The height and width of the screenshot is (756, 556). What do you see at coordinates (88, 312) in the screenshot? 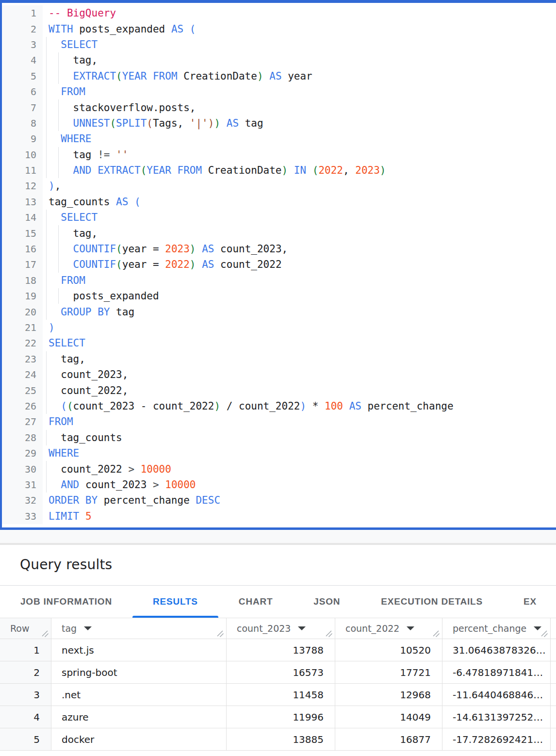
I see `code-text: GROUP BY tag` at bounding box center [88, 312].